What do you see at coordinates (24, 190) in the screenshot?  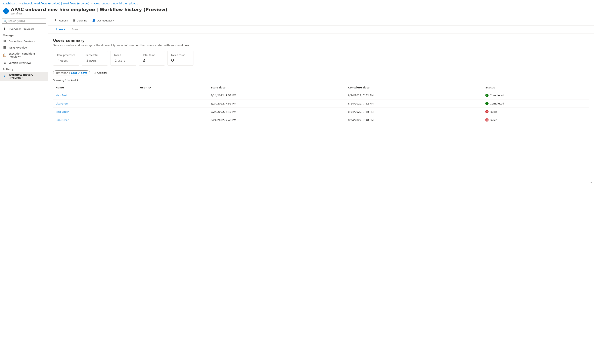 I see `sidebar: 🔍 « ℹ Overview (Preview) Manage ⊞ Proper…` at bounding box center [24, 190].